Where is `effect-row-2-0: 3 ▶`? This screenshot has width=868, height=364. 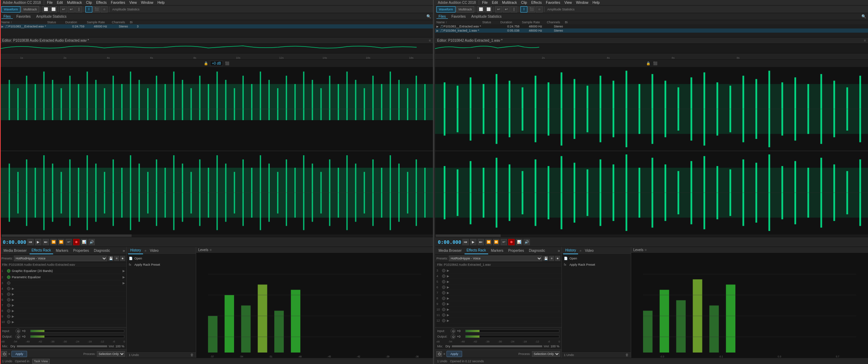
effect-row-2-0: 3 ▶ is located at coordinates (498, 271).